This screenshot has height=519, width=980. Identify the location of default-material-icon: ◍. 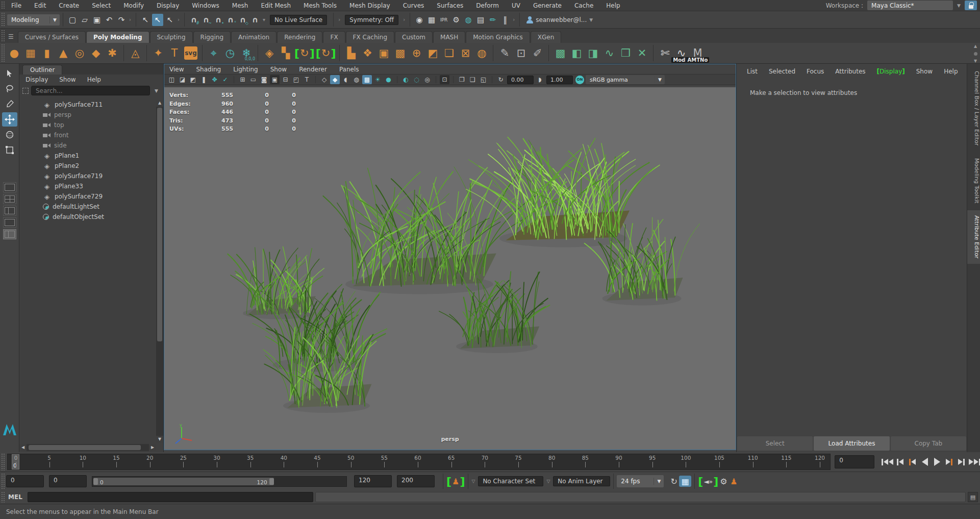
(356, 80).